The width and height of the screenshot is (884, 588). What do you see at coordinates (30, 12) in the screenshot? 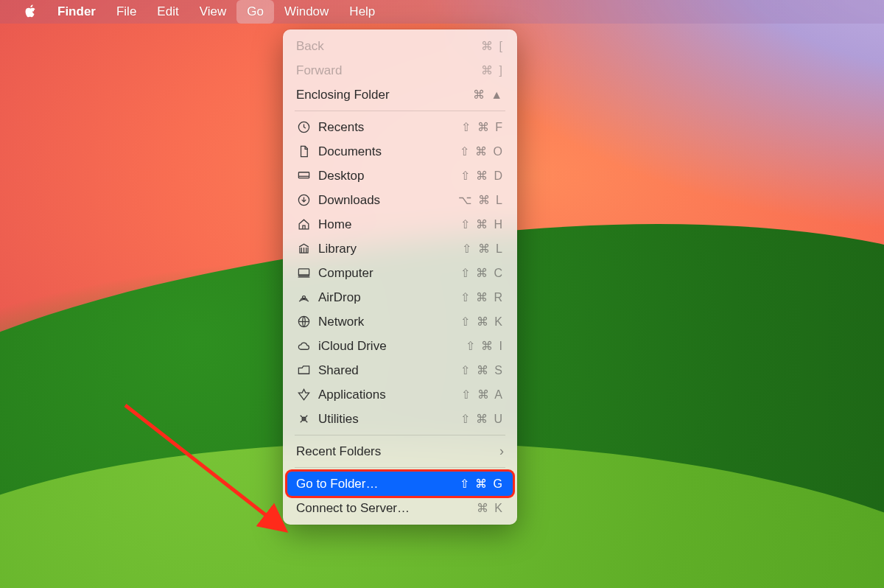
I see `apple-menu` at bounding box center [30, 12].